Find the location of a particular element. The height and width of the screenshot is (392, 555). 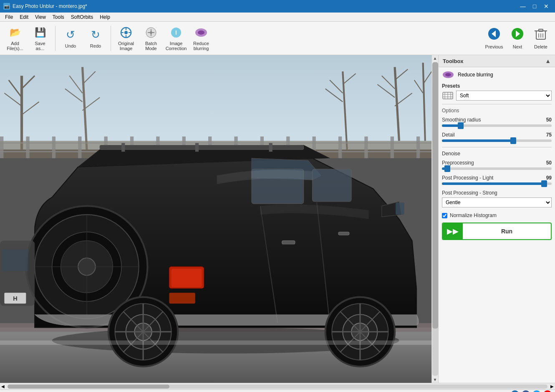

close-button: ✕ is located at coordinates (546, 6).